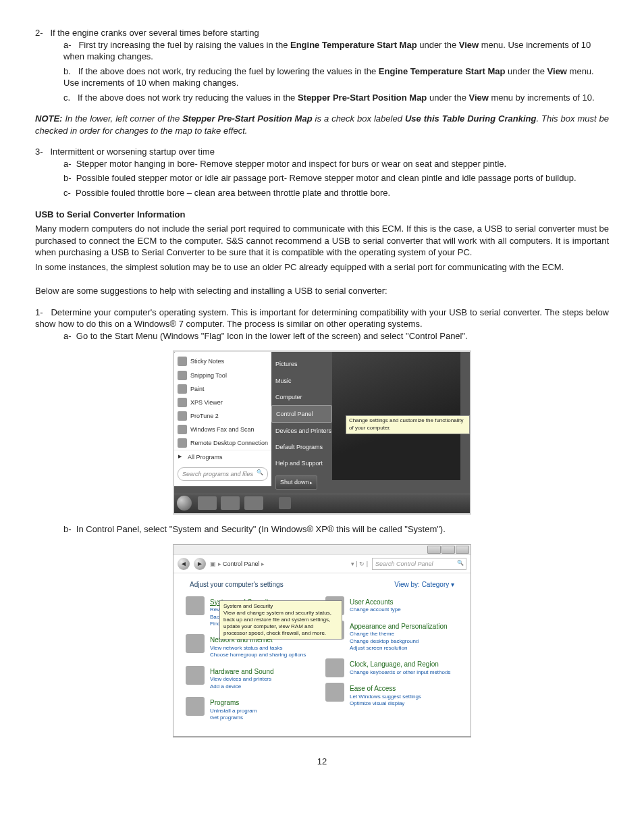 This screenshot has width=644, height=834. What do you see at coordinates (336, 336) in the screenshot?
I see `sub-a: a- Go to the Start Menu (Windows "Flag" …` at bounding box center [336, 336].